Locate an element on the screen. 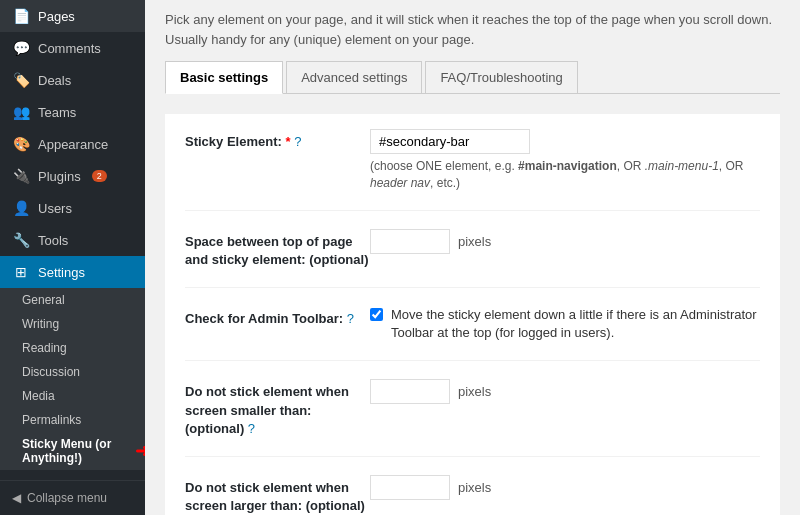  no-stick-small-input is located at coordinates (410, 392).